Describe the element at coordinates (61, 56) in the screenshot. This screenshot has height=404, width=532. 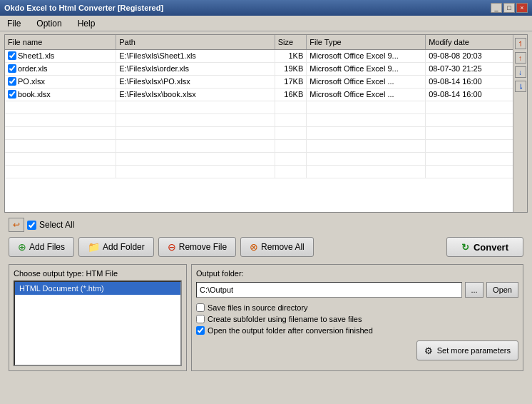
I see `cell-name: Sheet1.xls` at that location.